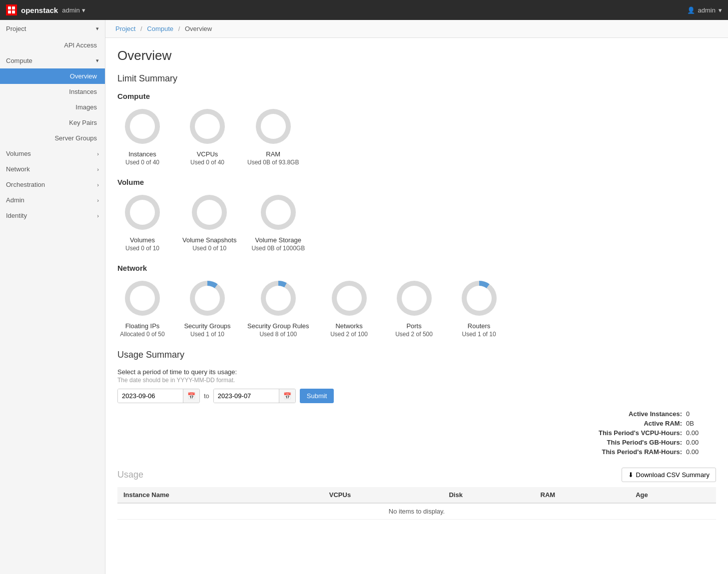 This screenshot has width=728, height=574. I want to click on admin-dropdown-label: admin, so click(71, 10).